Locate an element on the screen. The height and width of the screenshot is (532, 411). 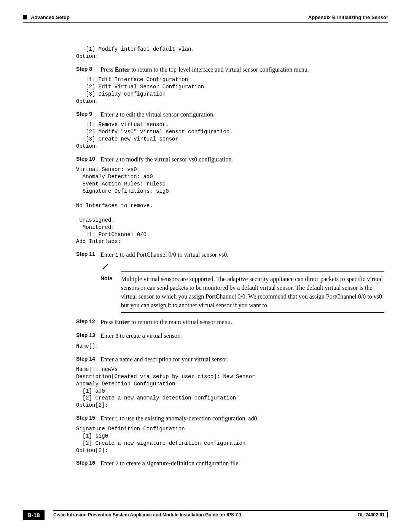
code-block-step15: Signature Definition Configuration [1] s… is located at coordinates (230, 440).